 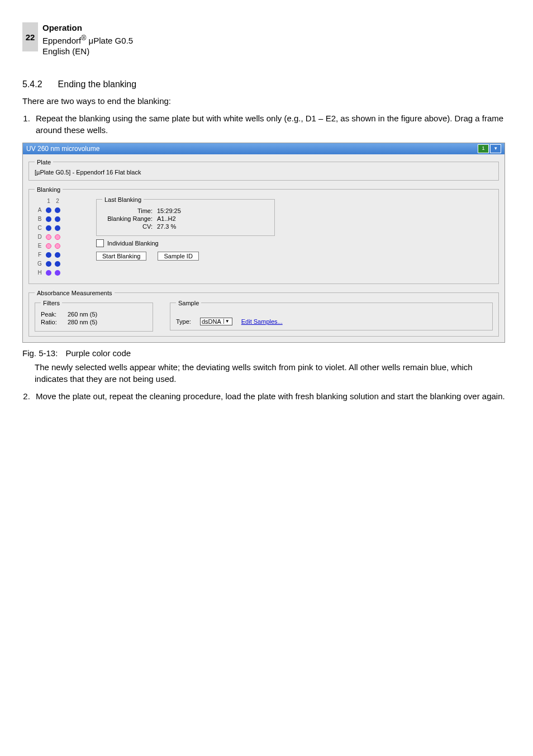 I want to click on header-product: Eppendorf® μPlate G0.5, so click(x=88, y=40).